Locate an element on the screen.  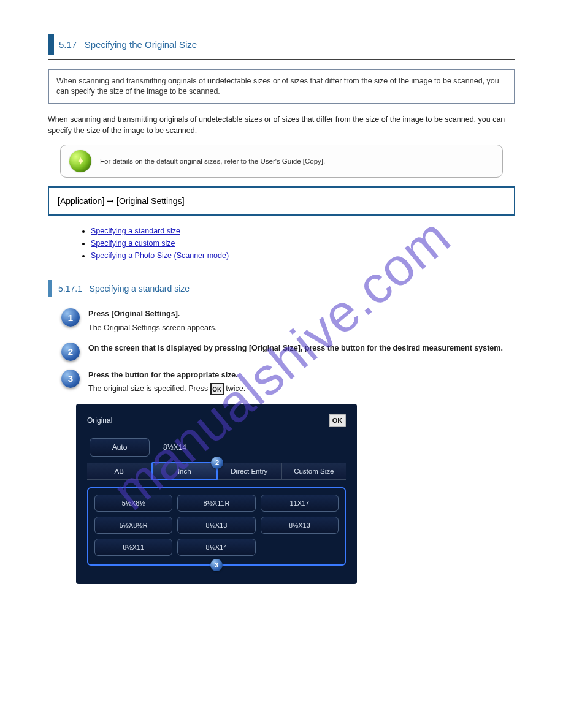
size-button: 11X17 is located at coordinates (299, 503).